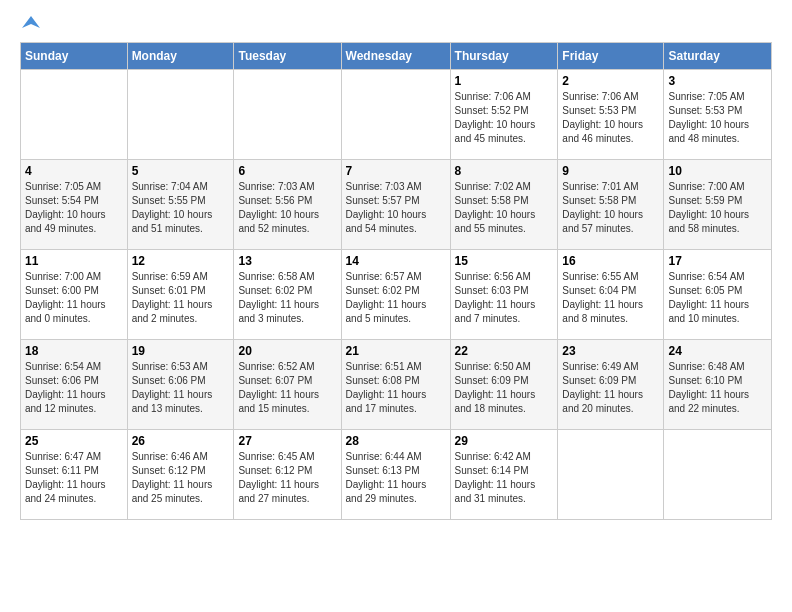 The height and width of the screenshot is (612, 792). Describe the element at coordinates (504, 475) in the screenshot. I see `calendar-cell: 29Sunrise: 6:42 AM Sunset: 6:14 PM Dayli…` at that location.